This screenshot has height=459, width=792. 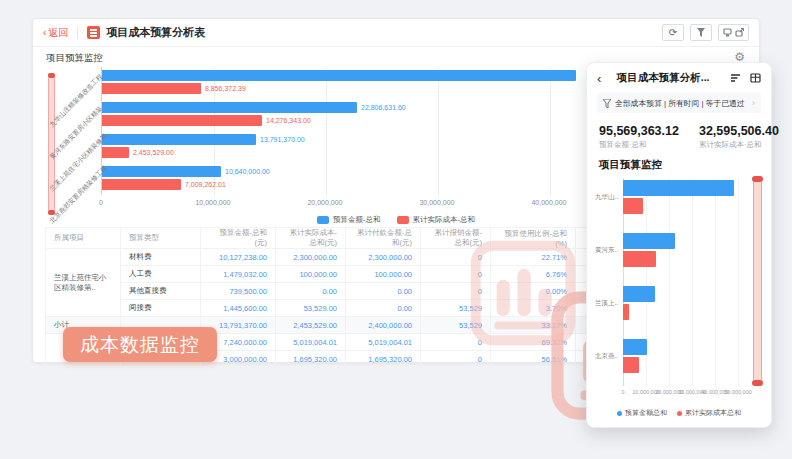 I want to click on panel-filter-bar: 全部成本预算 | 所有时间 | 等于已通过 ›, so click(x=679, y=103).